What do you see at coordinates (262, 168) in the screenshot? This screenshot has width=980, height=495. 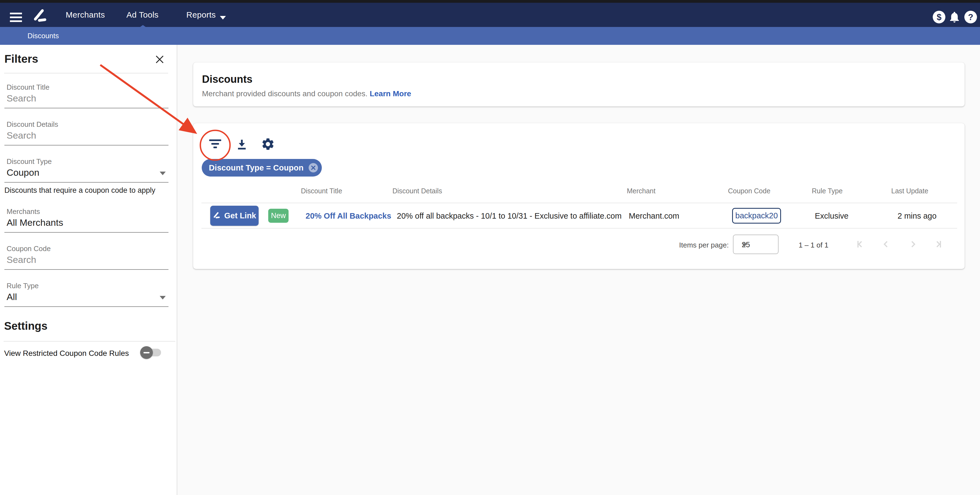 I see `active-filter-chip: Discount Type = Coupon` at bounding box center [262, 168].